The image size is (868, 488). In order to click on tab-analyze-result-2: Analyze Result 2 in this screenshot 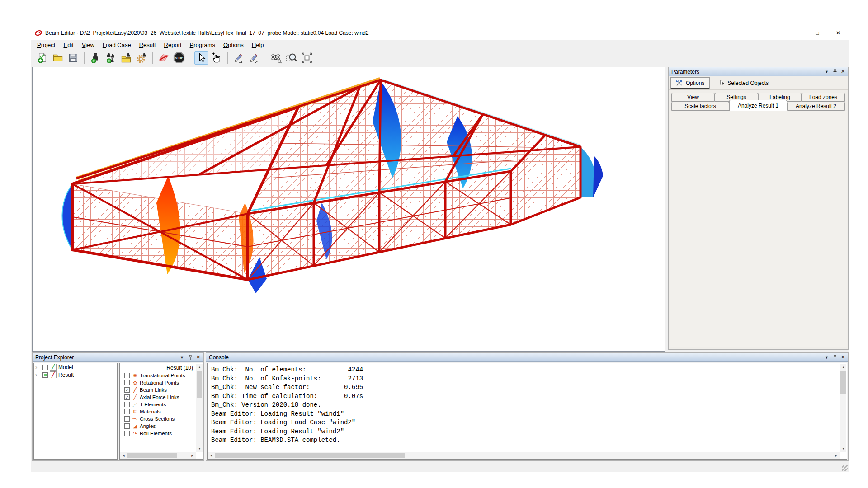, I will do `click(816, 106)`.